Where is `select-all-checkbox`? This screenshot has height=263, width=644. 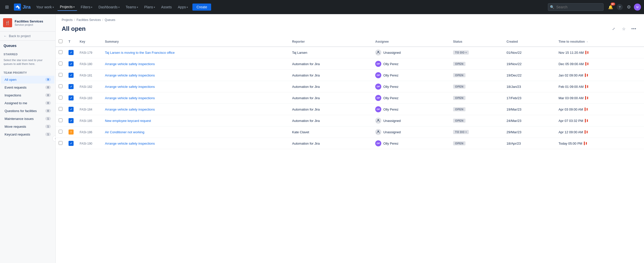 select-all-checkbox is located at coordinates (61, 41).